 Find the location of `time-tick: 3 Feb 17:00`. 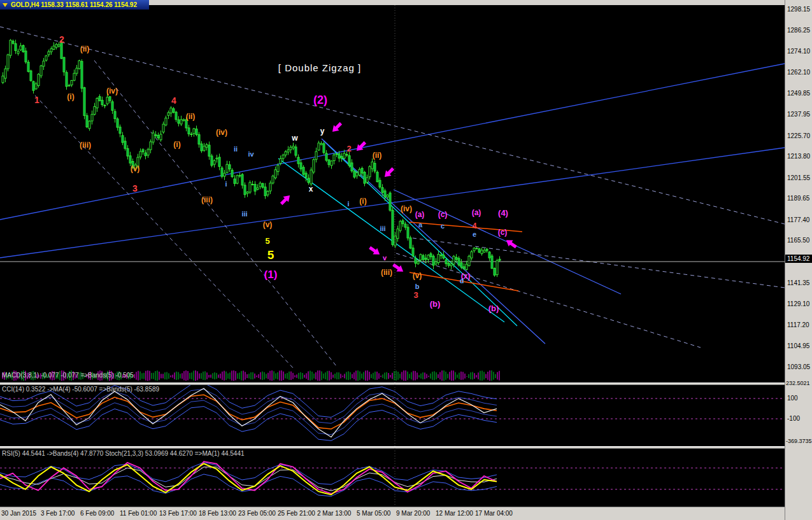

time-tick: 3 Feb 17:00 is located at coordinates (57, 513).